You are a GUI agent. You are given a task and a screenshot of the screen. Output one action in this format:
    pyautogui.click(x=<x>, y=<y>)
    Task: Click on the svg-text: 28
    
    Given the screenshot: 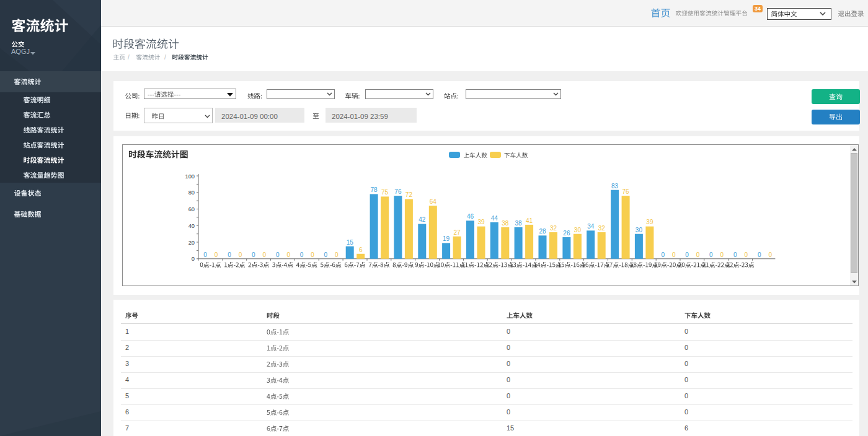 What is the action you would take?
    pyautogui.click(x=542, y=232)
    